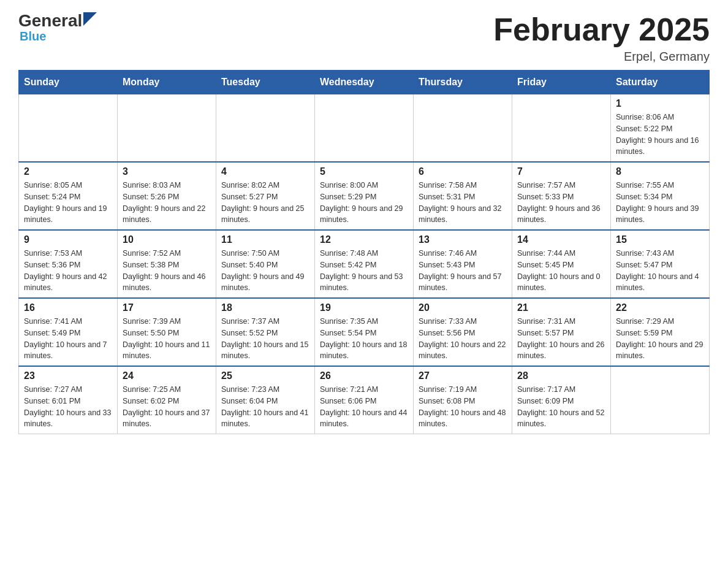 This screenshot has width=728, height=563. I want to click on page-header: General Blue February 2025 Erpel, German…, so click(364, 38).